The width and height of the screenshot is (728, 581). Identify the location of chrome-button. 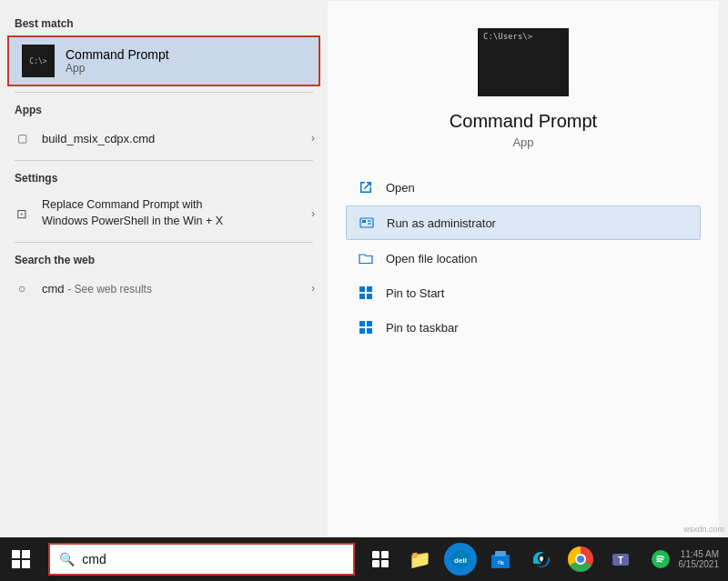
(581, 559).